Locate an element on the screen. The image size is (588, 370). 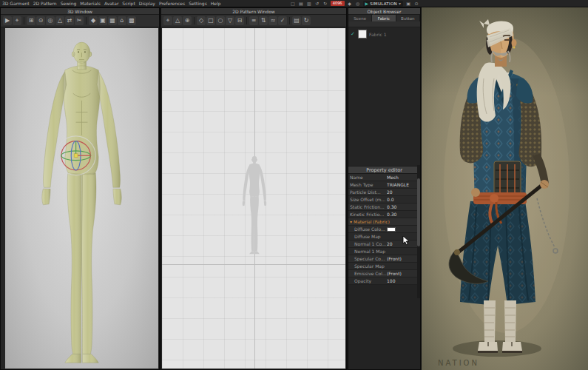
check-icon: ✓ is located at coordinates (354, 34).